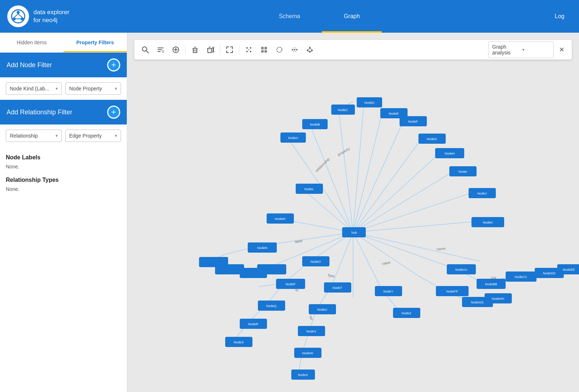 This screenshot has width=579, height=392. What do you see at coordinates (549, 273) in the screenshot?
I see `svg-text: NodeDD` at bounding box center [549, 273].